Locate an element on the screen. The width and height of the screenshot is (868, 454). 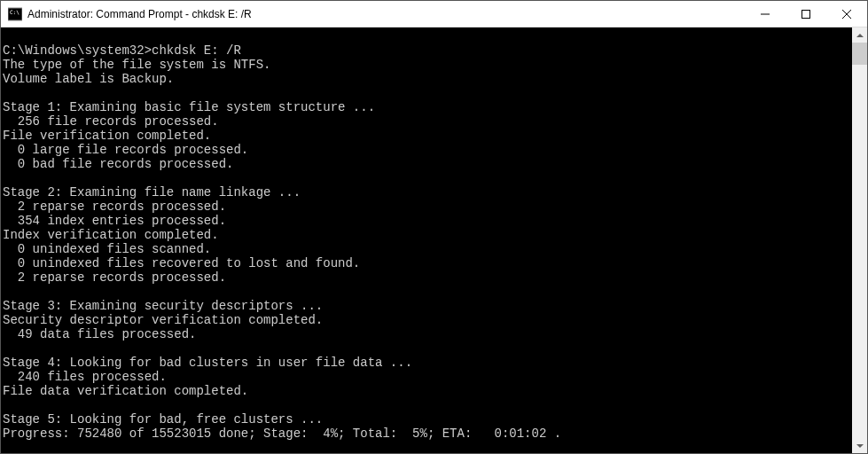
console-line: Stage 3: Examining security descriptors … is located at coordinates (163, 306).